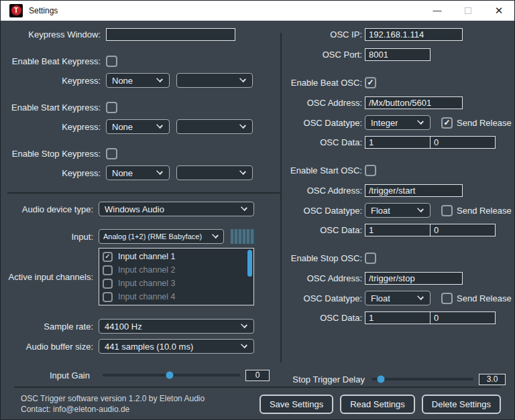  Describe the element at coordinates (51, 80) in the screenshot. I see `beat-keypress-label: Keypress:` at that location.